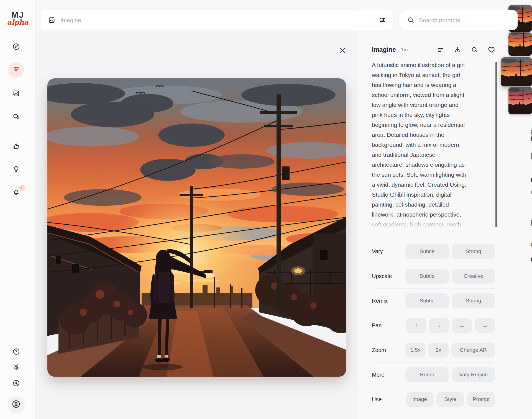 The width and height of the screenshot is (532, 419). Describe the element at coordinates (22, 188) in the screenshot. I see `notification-badge: 1` at that location.